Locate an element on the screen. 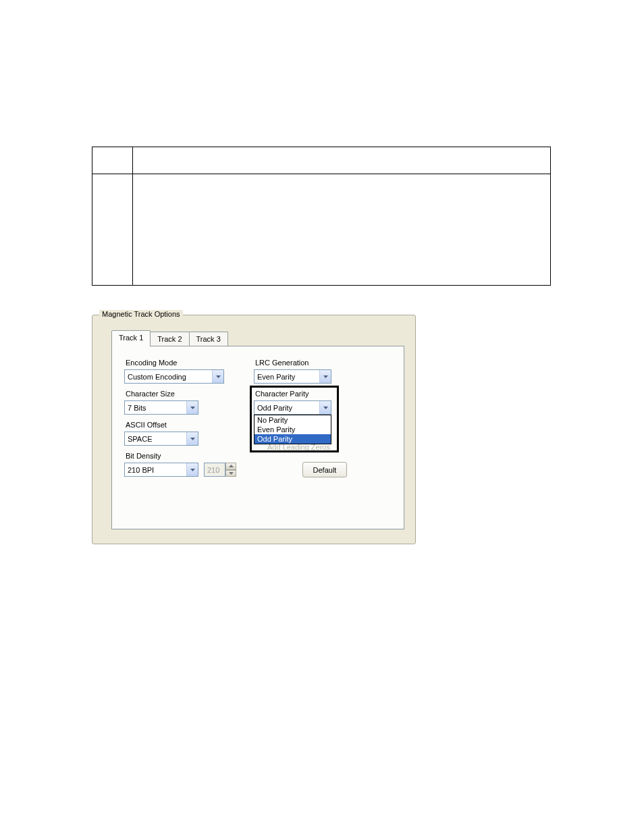 This screenshot has height=834, width=644. bit-density-custom-spinner: 210 is located at coordinates (220, 470).